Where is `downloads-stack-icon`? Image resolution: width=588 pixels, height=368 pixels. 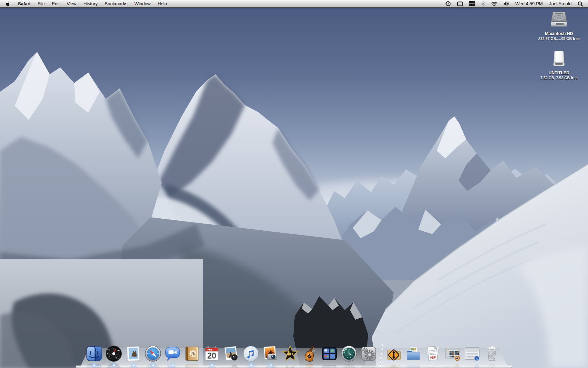
downloads-stack-icon is located at coordinates (394, 354).